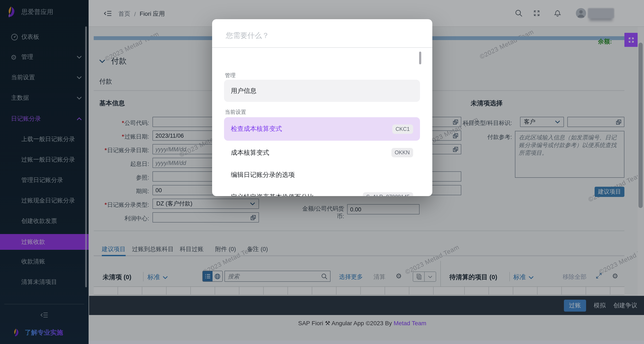 This screenshot has width=644, height=344. Describe the element at coordinates (402, 153) in the screenshot. I see `transaction-code-badge: OKKN` at that location.